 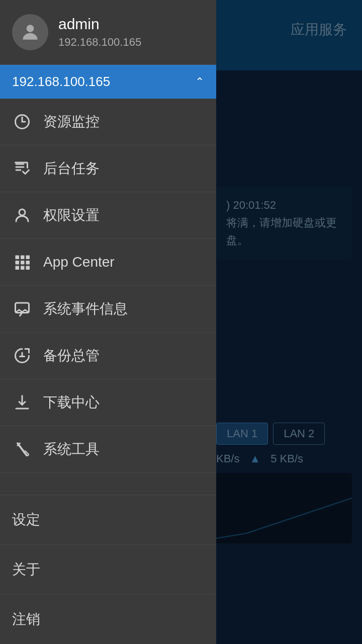 What do you see at coordinates (22, 309) in the screenshot?
I see `message-icon` at bounding box center [22, 309].